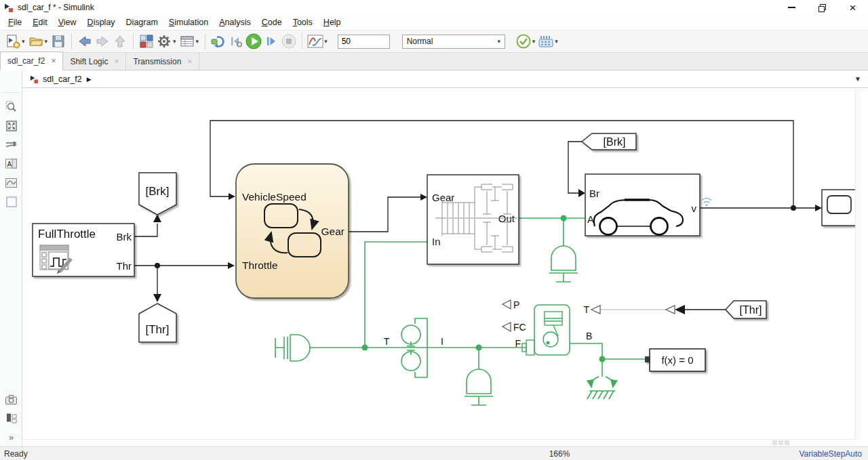  What do you see at coordinates (792, 7) in the screenshot?
I see `minimize-button` at bounding box center [792, 7].